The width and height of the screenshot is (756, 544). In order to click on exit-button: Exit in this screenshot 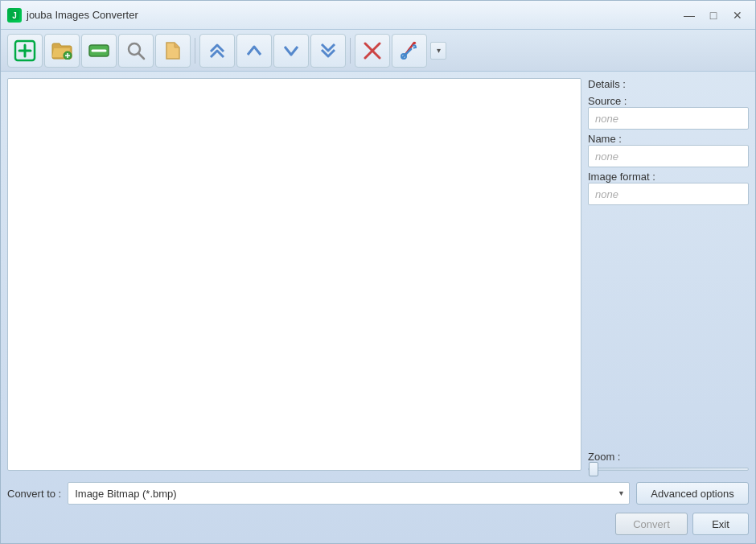, I will do `click(721, 524)`.